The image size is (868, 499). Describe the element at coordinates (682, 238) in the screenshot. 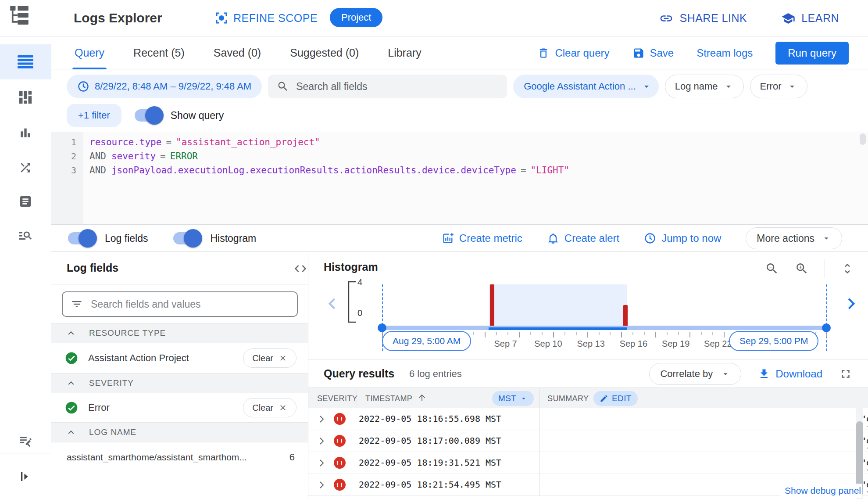

I see `jump-to-now-button: Jump to now` at that location.